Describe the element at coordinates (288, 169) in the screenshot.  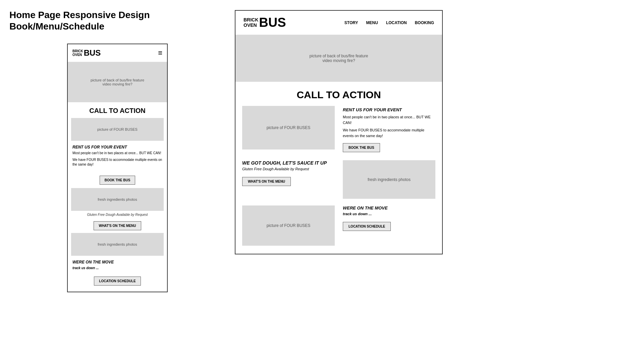
I see `desktop-gluten-text: Gluten Free Dough Available by Request` at that location.